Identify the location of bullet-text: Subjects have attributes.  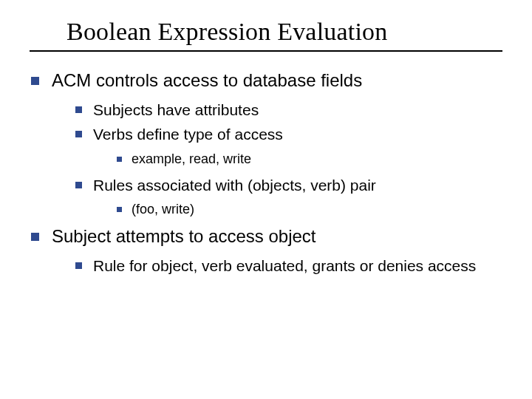
(176, 109).